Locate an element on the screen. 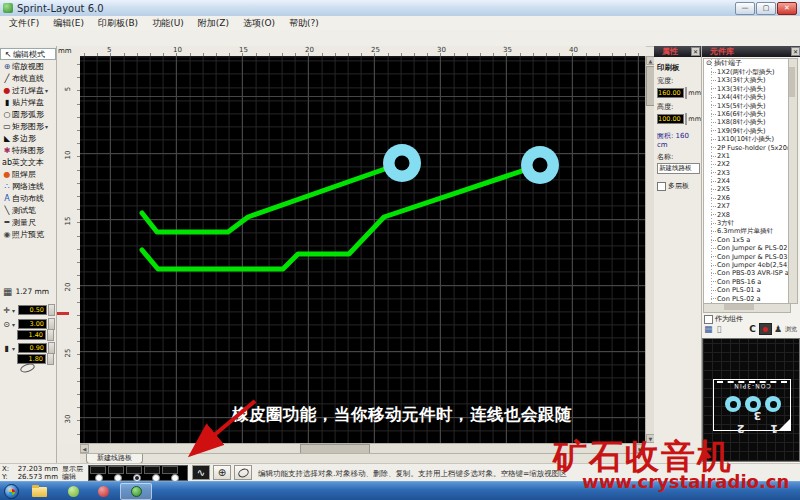  multilayer-checkbox is located at coordinates (662, 186).